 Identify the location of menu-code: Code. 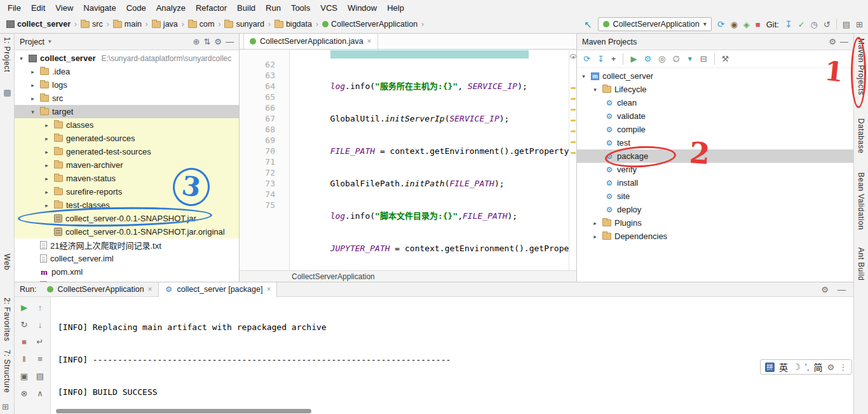
(136, 8).